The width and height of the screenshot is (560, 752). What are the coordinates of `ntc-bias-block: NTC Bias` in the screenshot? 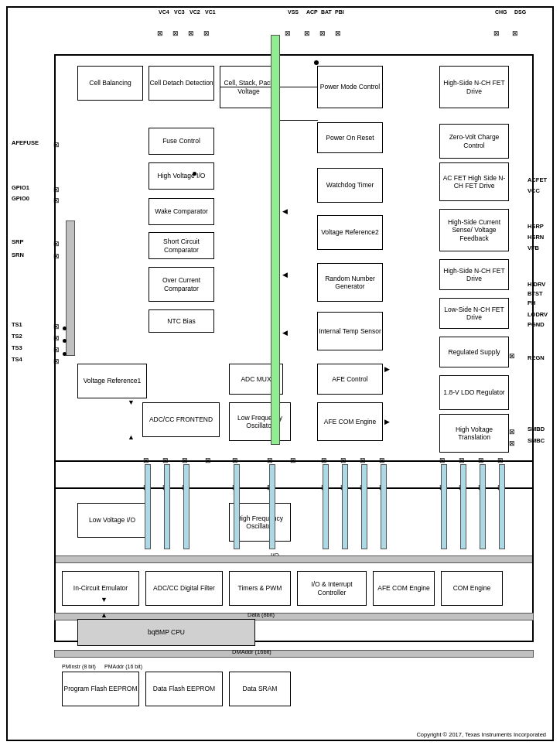 It's located at (181, 321).